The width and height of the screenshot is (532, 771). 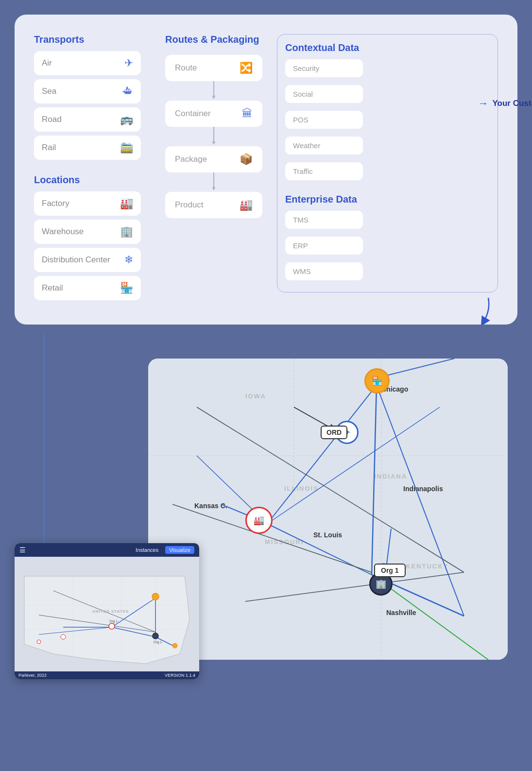 I want to click on col-routes: Routes & Packaging Route 🔀 Container 🏛 P…, so click(x=214, y=126).